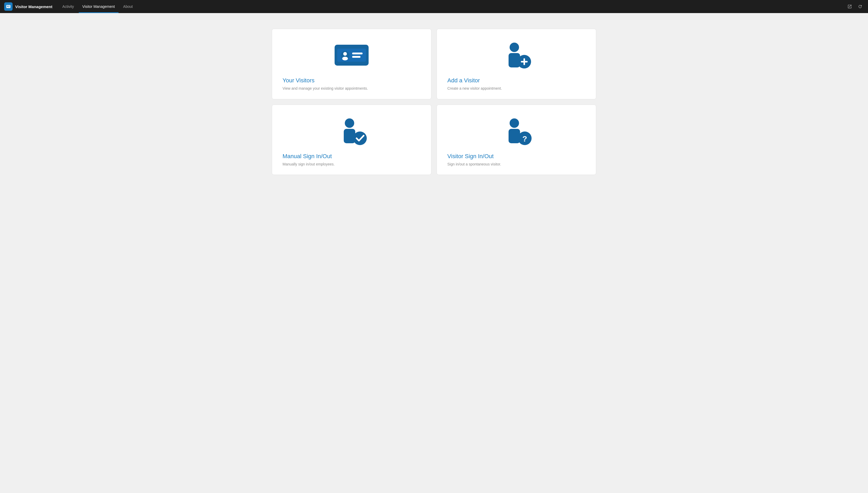 The image size is (868, 493). What do you see at coordinates (475, 89) in the screenshot?
I see `add-visitor-description: Create a new visitor appointment.` at bounding box center [475, 89].